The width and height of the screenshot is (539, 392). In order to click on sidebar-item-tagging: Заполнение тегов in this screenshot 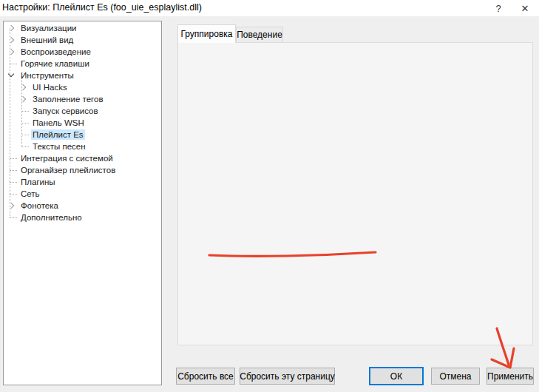, I will do `click(83, 99)`.